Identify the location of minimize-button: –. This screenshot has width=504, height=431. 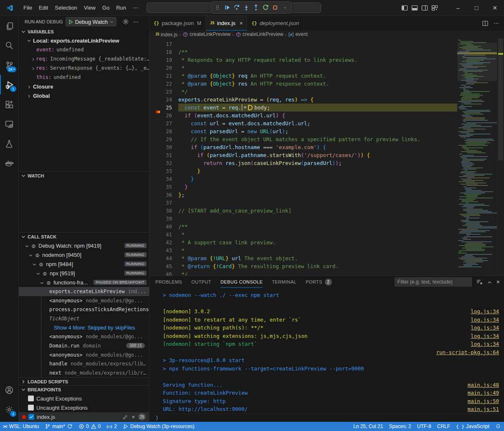
(458, 8).